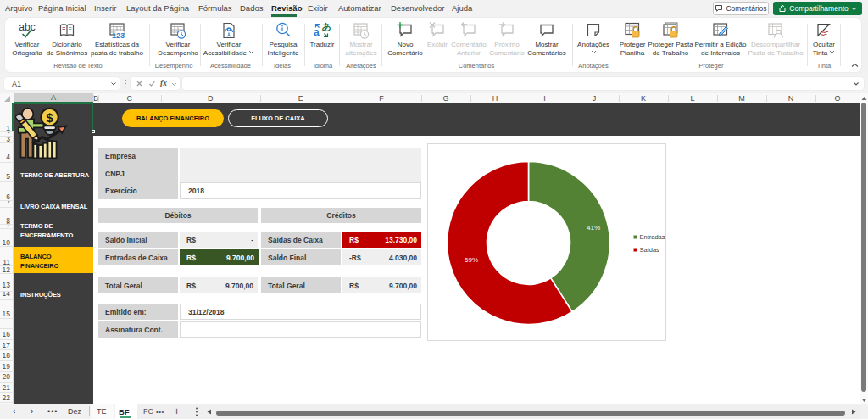  What do you see at coordinates (317, 32) in the screenshot?
I see `svg-text: a` at bounding box center [317, 32].